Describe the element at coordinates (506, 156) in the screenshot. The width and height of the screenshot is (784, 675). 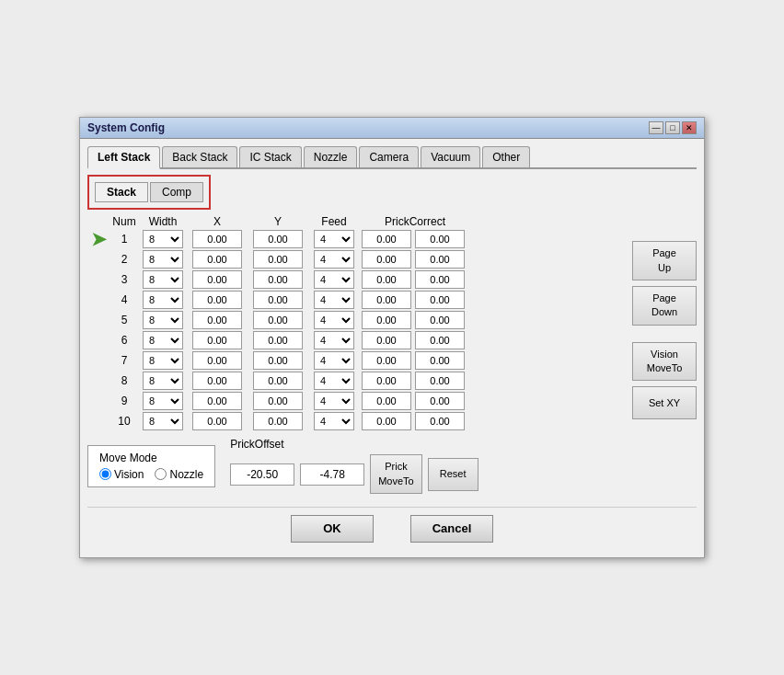
I see `tab-other: Other` at that location.